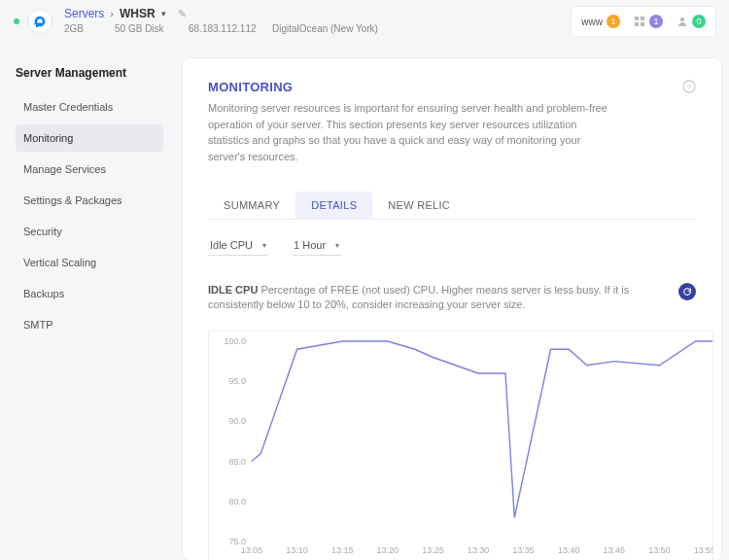  Describe the element at coordinates (317, 247) in the screenshot. I see `range-selector: 1 Hour ▾` at that location.